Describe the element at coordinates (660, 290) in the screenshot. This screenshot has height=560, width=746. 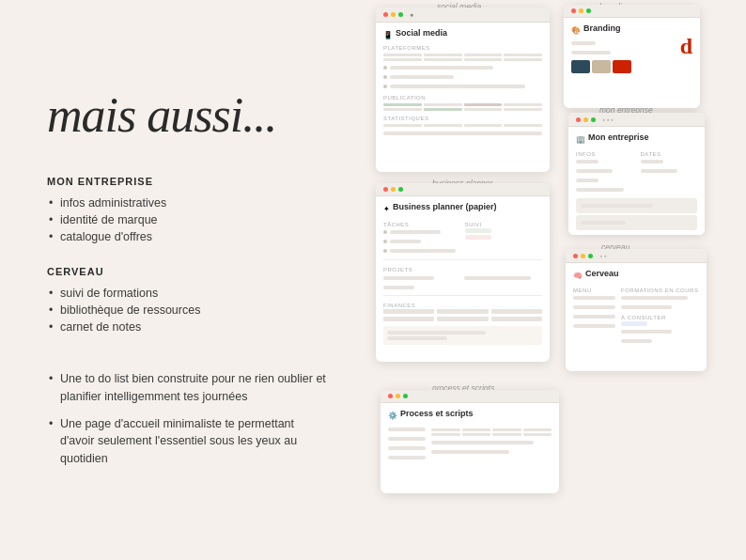
I see `cerveau-section2: FORMATIONS EN COURS` at that location.